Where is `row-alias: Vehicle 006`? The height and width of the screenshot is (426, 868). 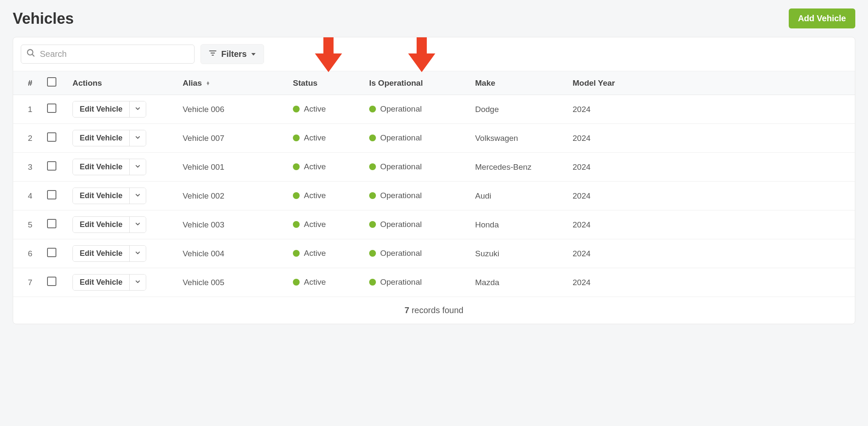
row-alias: Vehicle 006 is located at coordinates (234, 109).